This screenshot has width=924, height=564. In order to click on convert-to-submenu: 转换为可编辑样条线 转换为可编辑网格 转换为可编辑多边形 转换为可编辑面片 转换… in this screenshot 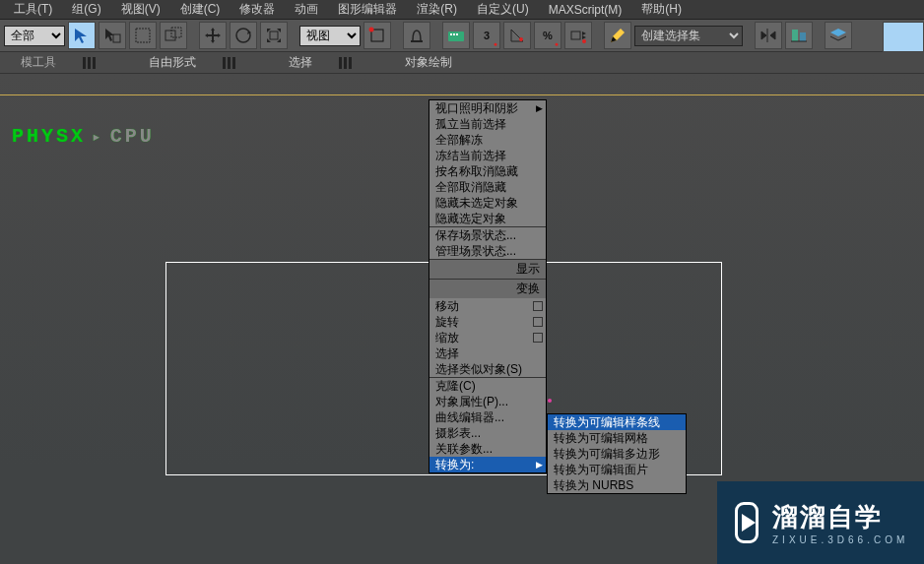, I will do `click(617, 454)`.